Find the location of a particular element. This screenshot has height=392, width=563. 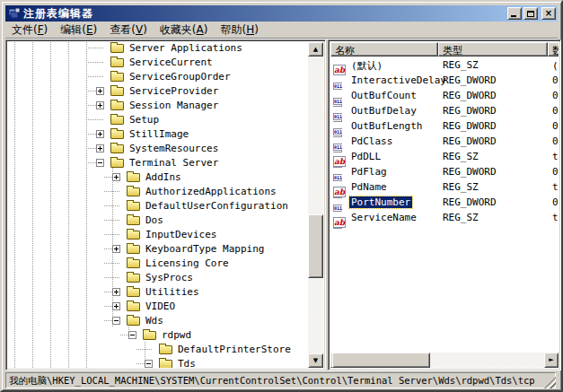

tree-item-terminal-server: Terminal Server is located at coordinates (158, 162).